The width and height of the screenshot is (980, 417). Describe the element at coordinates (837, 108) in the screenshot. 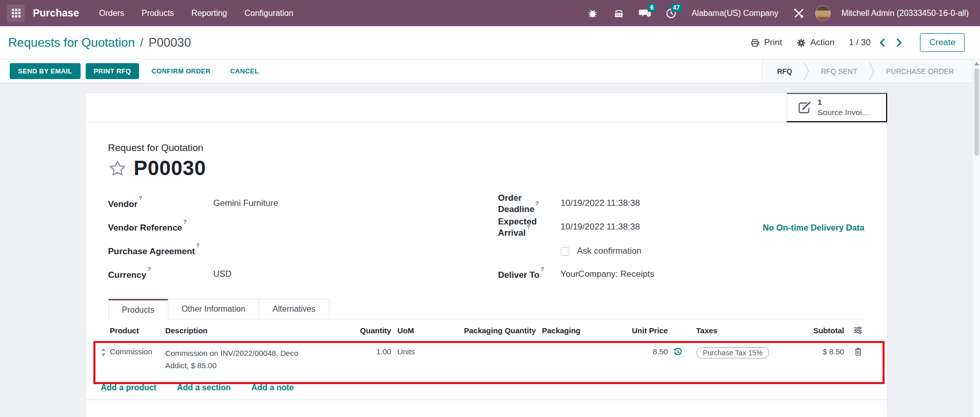

I see `source-invoice-stat-button: 1 Source Invoi...` at that location.